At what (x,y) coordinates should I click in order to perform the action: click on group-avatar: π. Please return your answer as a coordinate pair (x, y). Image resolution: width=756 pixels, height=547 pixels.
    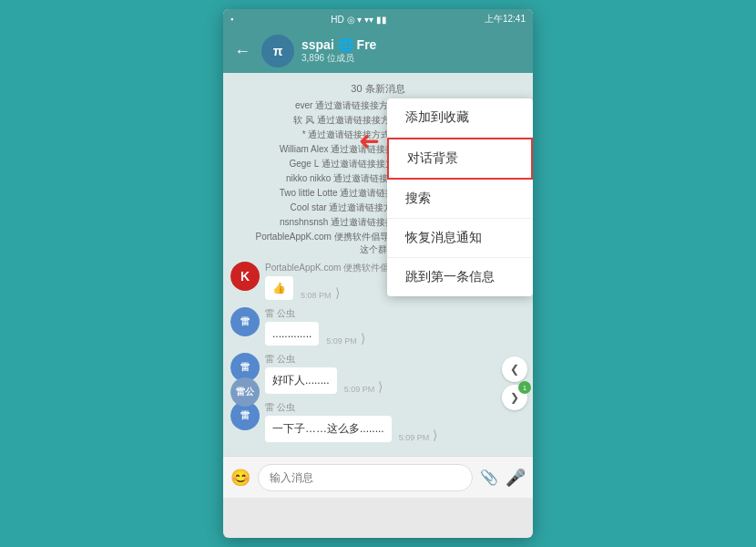
    Looking at the image, I should click on (278, 51).